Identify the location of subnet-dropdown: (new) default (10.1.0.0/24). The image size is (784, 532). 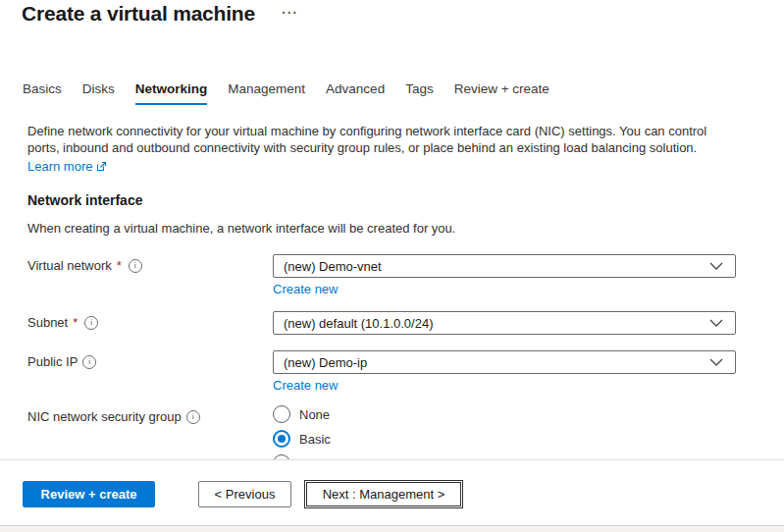
(504, 323).